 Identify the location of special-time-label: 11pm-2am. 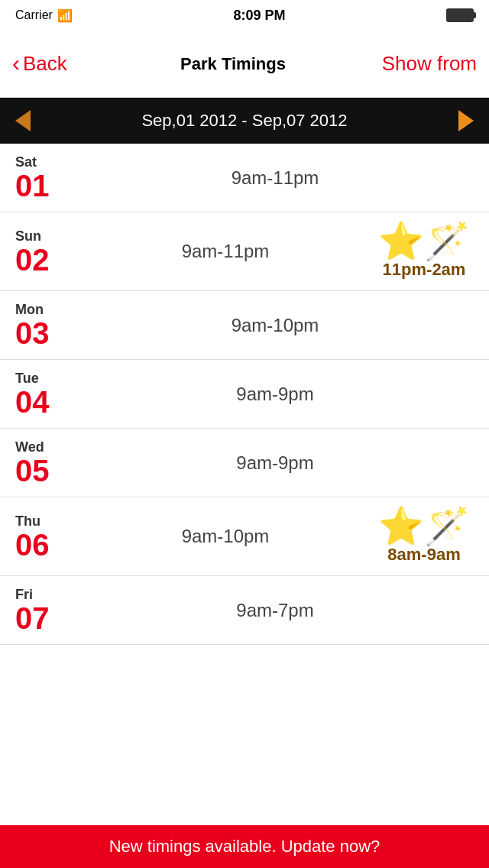
(425, 270).